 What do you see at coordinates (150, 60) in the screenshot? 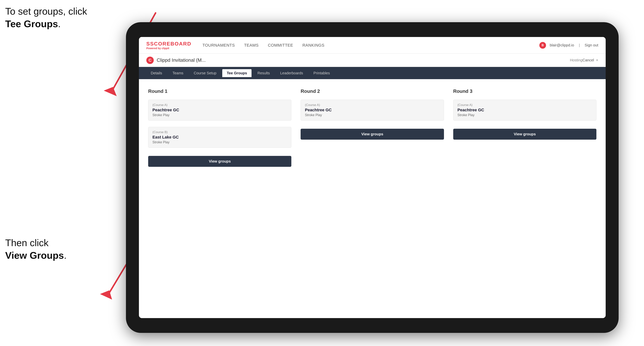
I see `tournament-icon: C` at bounding box center [150, 60].